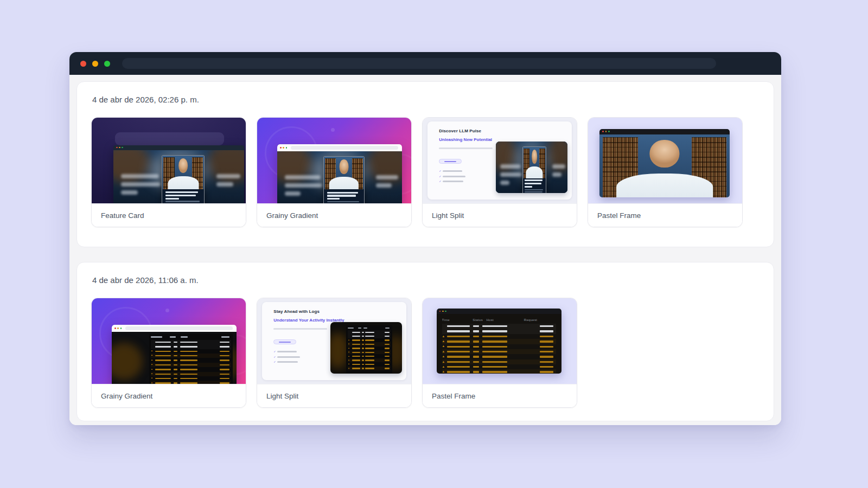 The height and width of the screenshot is (488, 868). I want to click on template-card-pastel-frame: Pastel Frame, so click(665, 172).